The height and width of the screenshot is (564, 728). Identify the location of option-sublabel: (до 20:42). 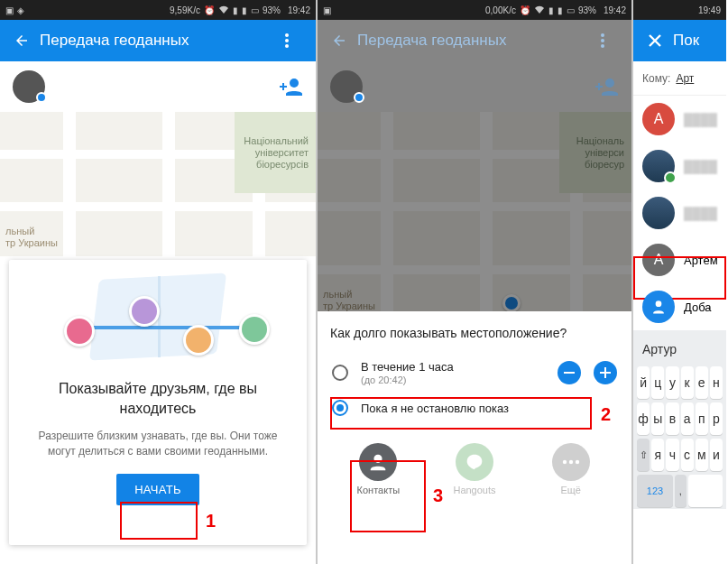
(453, 380).